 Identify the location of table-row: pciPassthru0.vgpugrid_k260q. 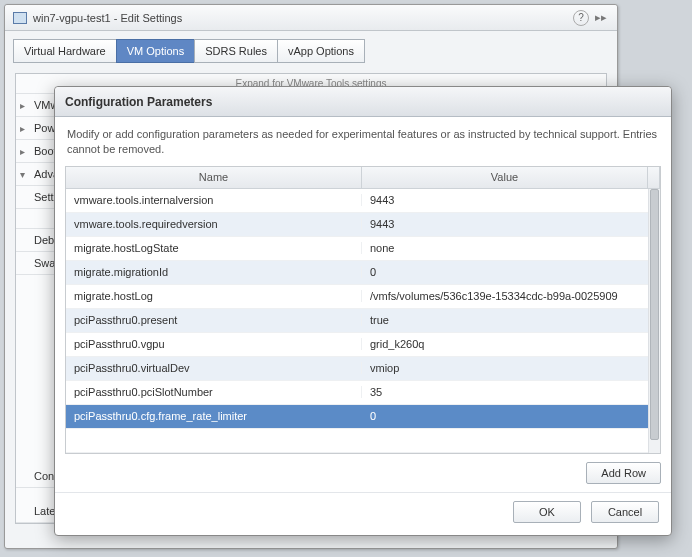
(357, 345).